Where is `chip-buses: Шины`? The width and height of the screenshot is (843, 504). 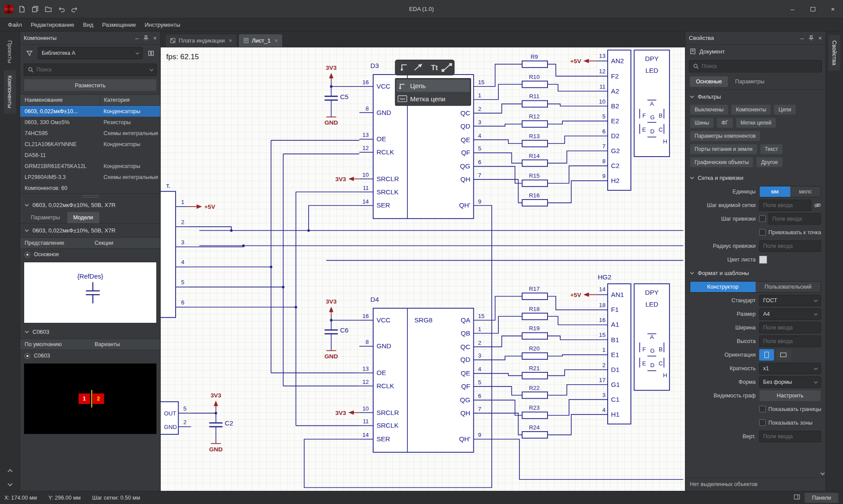
chip-buses: Шины is located at coordinates (702, 123).